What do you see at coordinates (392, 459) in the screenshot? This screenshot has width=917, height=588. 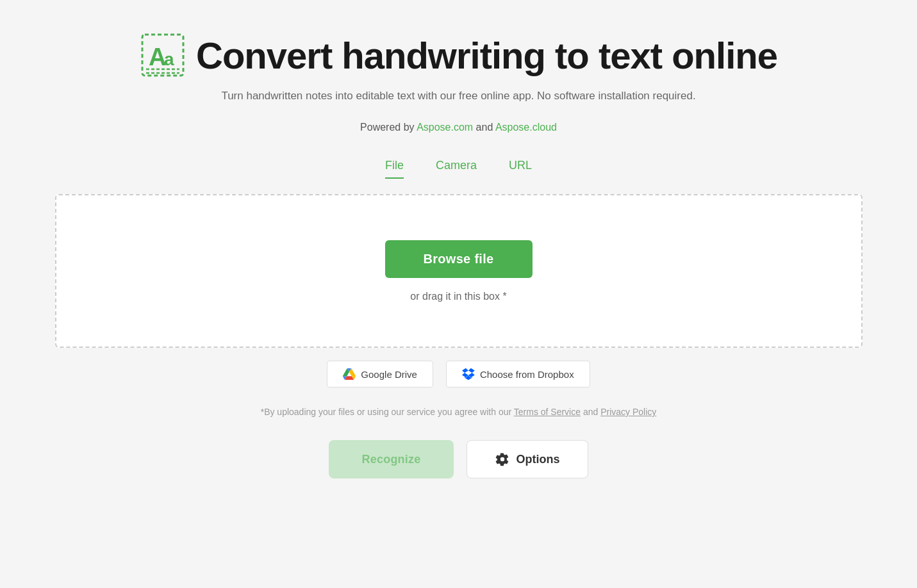 I see `recognize-button: Recognize` at bounding box center [392, 459].